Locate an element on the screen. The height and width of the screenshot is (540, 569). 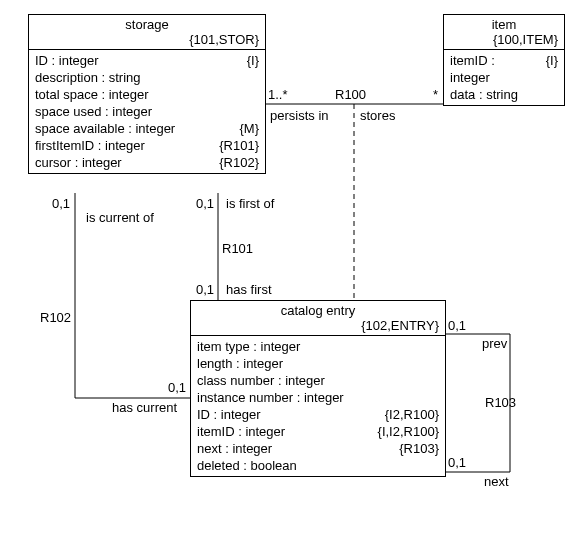
assoc-r102-name: R102 is located at coordinates (56, 318).